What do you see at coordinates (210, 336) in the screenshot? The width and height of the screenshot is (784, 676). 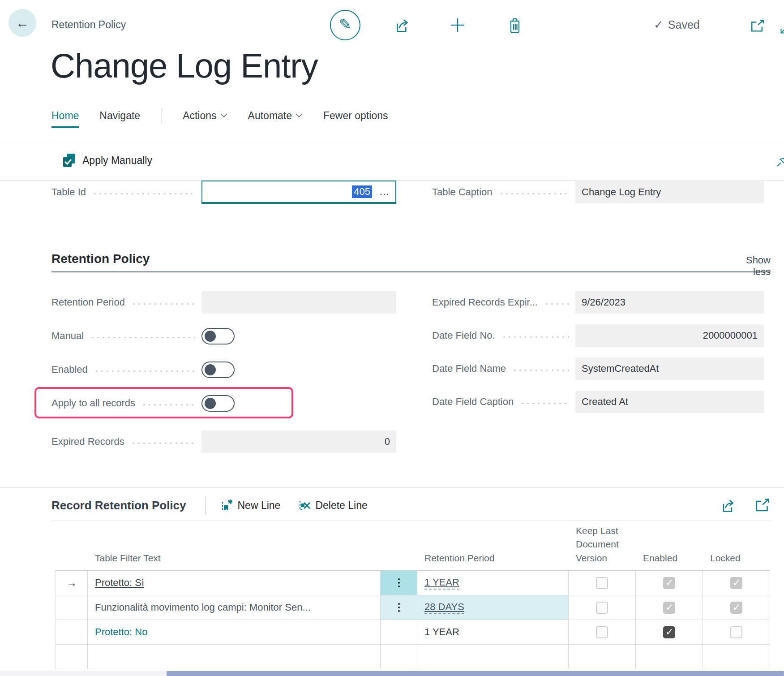 I see `toggle-knob` at bounding box center [210, 336].